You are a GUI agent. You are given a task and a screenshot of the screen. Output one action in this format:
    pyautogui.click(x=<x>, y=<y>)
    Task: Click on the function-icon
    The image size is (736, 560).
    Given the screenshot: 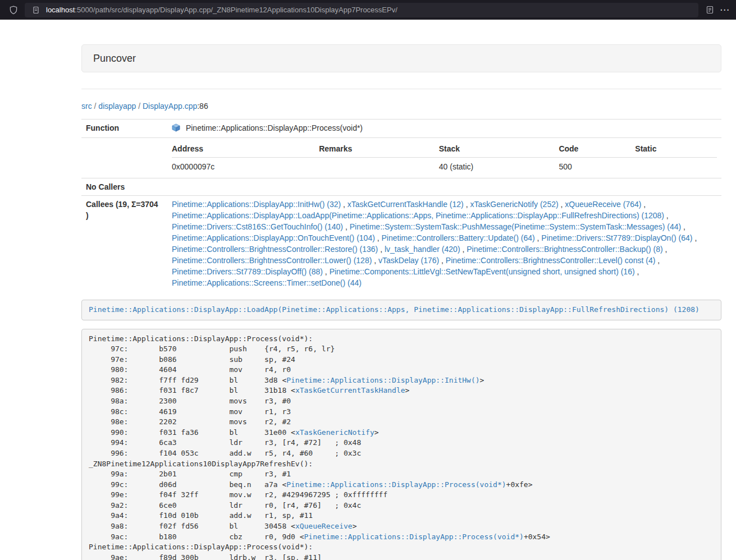 What is the action you would take?
    pyautogui.click(x=176, y=129)
    